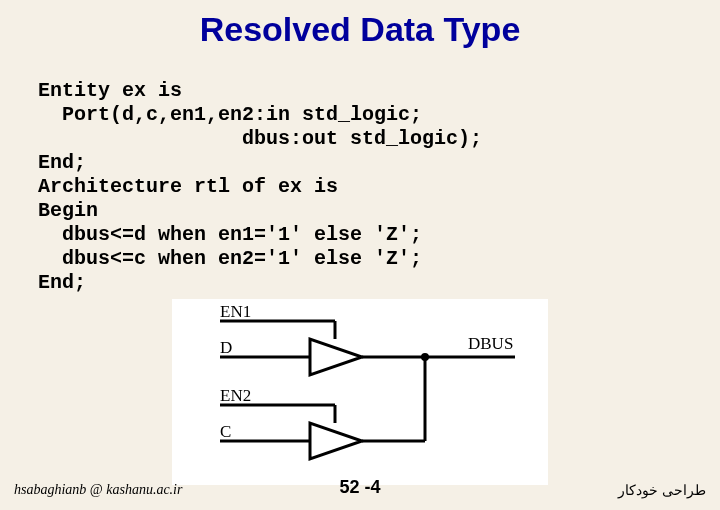 The image size is (720, 510). What do you see at coordinates (230, 114) in the screenshot?
I see `code-line: Port(d,c,en1,en2:in std_logic;` at bounding box center [230, 114].